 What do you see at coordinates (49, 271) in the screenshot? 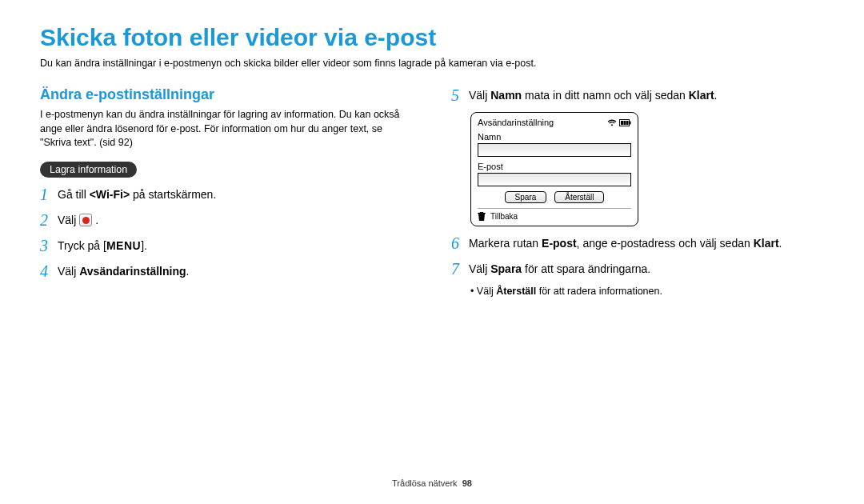
I see `step-number: 4` at bounding box center [49, 271].